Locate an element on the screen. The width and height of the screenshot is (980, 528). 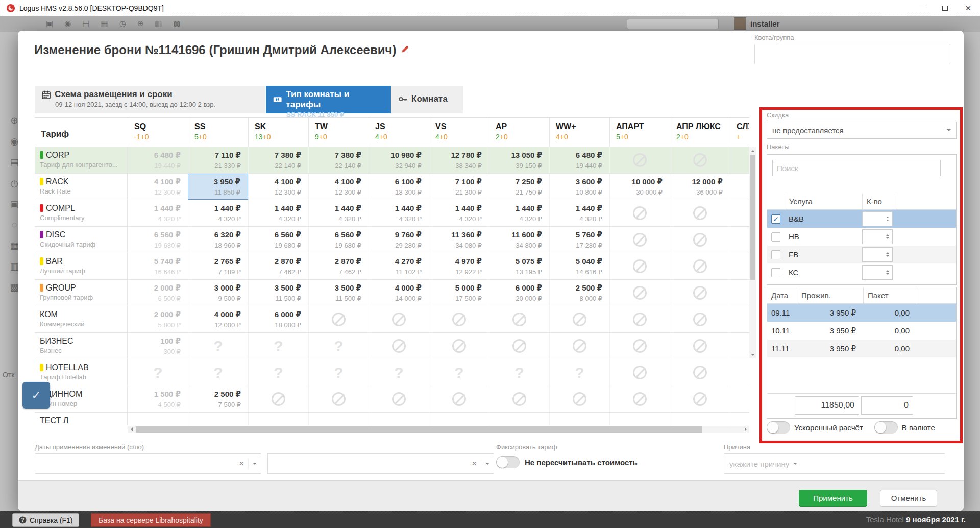
quota-group-input is located at coordinates (852, 54).